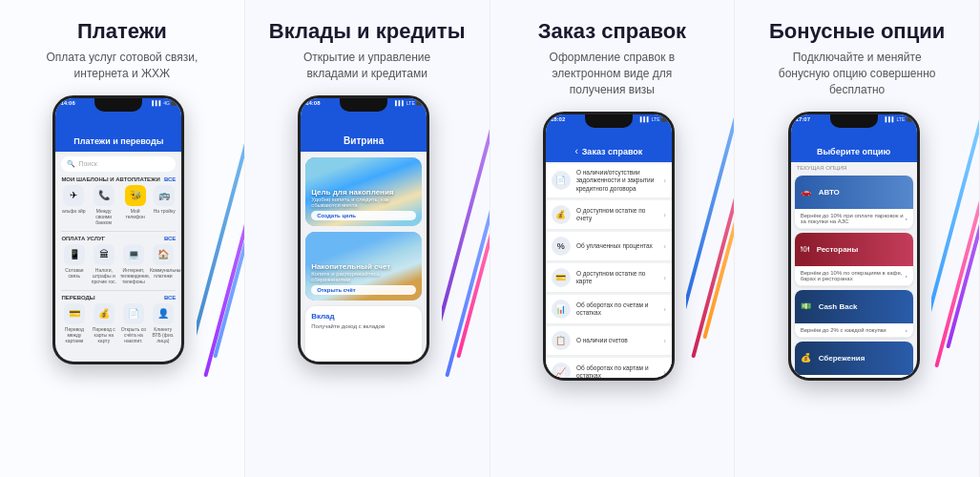  I want to click on status-icons: ▌▌▌ 4G ⬛, so click(164, 103).